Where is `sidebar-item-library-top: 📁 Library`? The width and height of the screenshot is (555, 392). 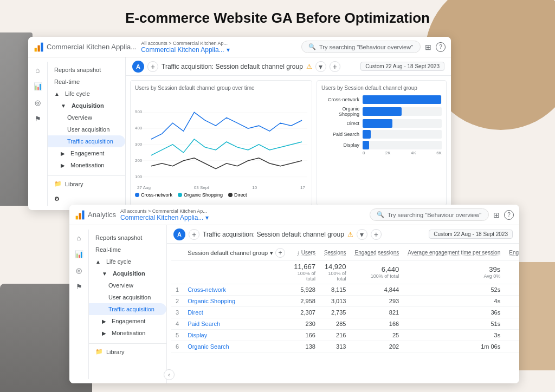
sidebar-item-library-top: 📁 Library is located at coordinates (87, 183).